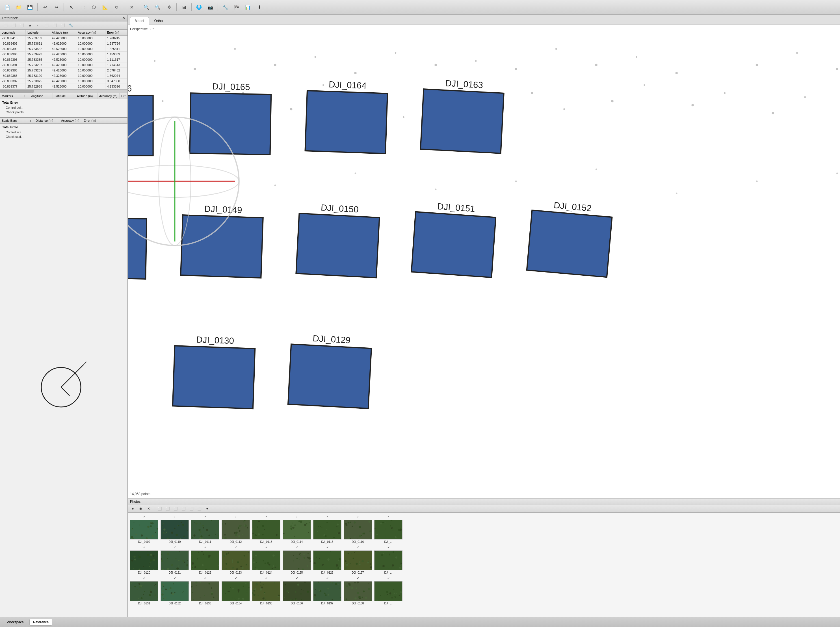 The image size is (840, 627). Describe the element at coordinates (183, 509) in the screenshot. I see `photos-tb-icon4: ⬜` at that location.